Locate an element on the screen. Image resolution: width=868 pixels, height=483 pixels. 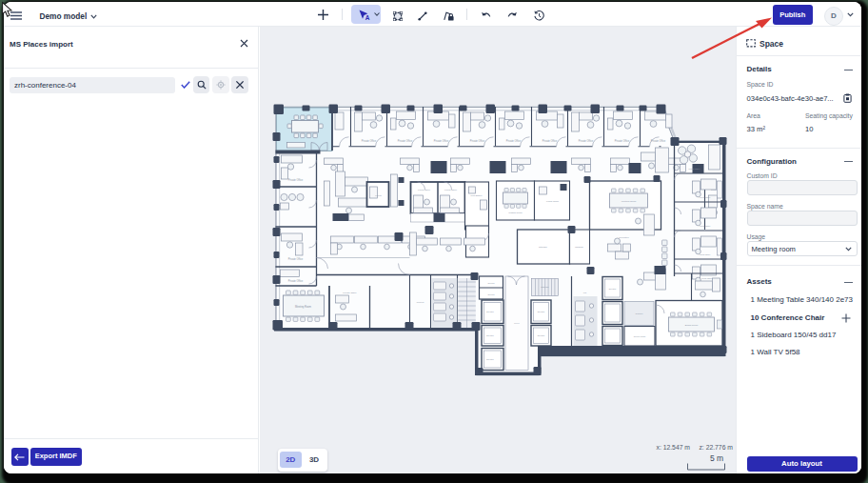
svg-text: Storage is located at coordinates (542, 248).